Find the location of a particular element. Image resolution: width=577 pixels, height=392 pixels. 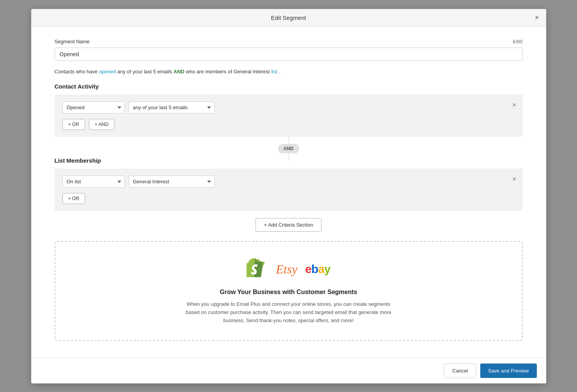

list-membership-section: List Membership On list Not on list Gene… is located at coordinates (289, 184).